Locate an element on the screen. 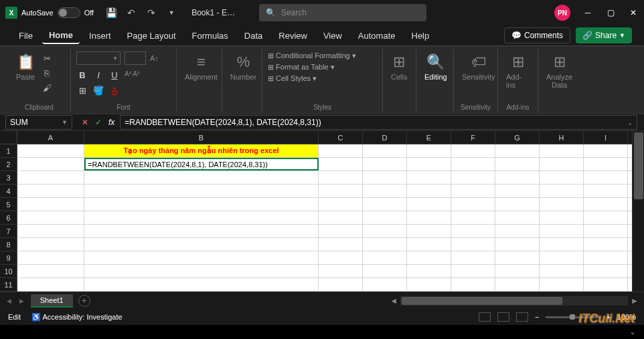  tab-insert: Insert is located at coordinates (100, 36).